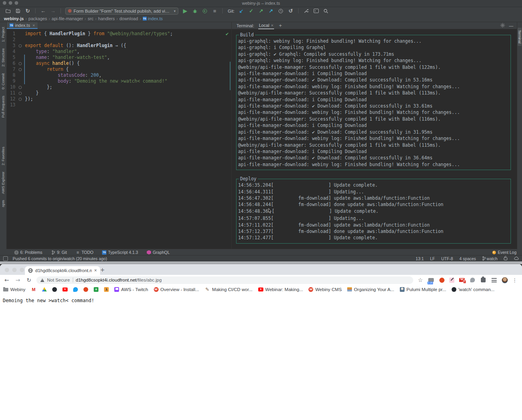 This screenshot has width=522, height=420. What do you see at coordinates (442, 280) in the screenshot?
I see `adblock-extension-icon` at bounding box center [442, 280].